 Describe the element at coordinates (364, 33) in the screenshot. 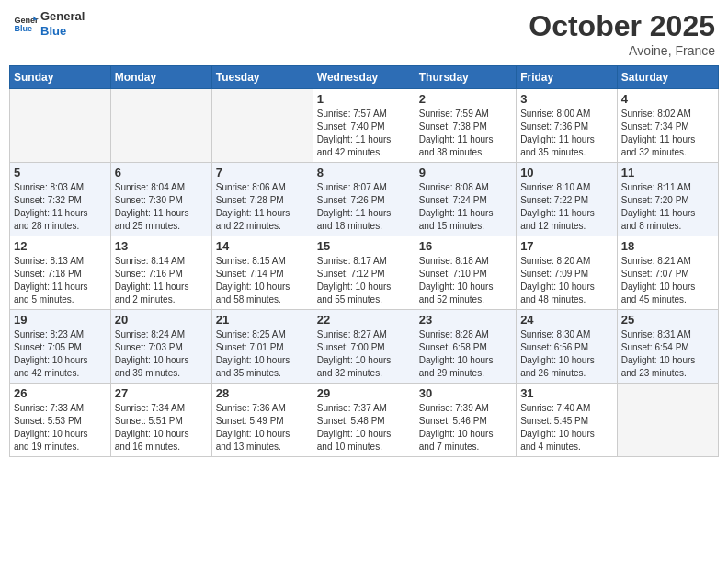

I see `header: General Blue General Blue October 2025 A…` at that location.